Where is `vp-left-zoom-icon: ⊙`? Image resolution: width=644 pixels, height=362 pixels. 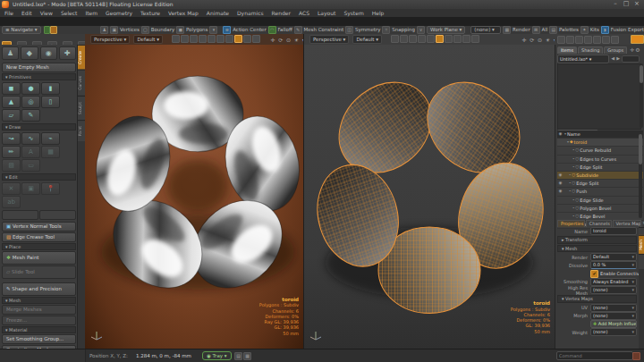
vp-left-zoom-icon: ⊙ is located at coordinates (288, 39).